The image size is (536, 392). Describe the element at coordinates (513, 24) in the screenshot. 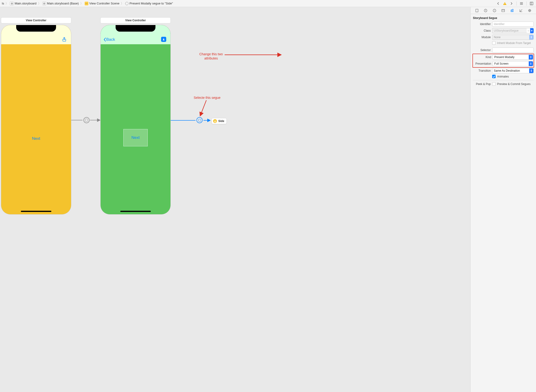

I see `identifier-field` at that location.